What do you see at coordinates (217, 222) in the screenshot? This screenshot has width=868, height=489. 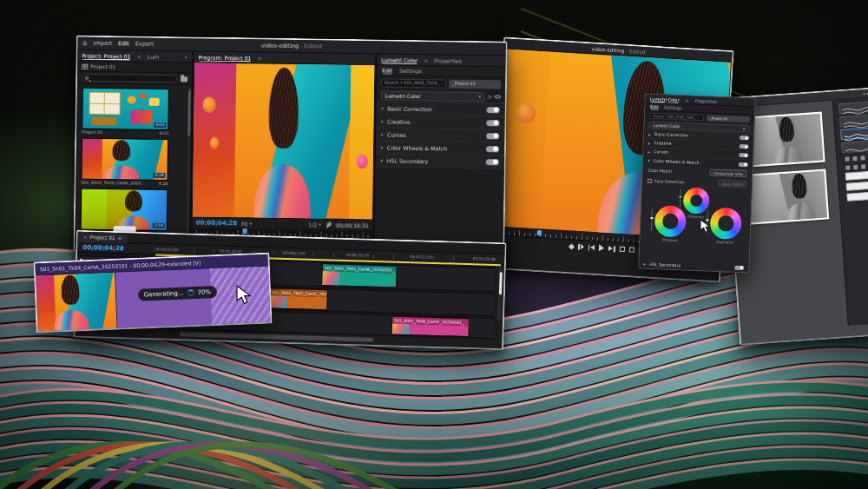 I see `current-timecode: 00;00;04;28` at bounding box center [217, 222].